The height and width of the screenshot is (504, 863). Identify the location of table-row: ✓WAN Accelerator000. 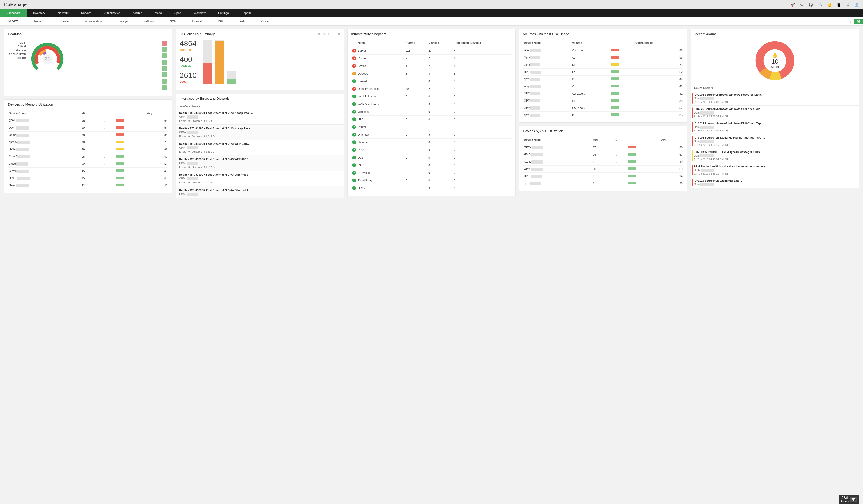
(432, 104).